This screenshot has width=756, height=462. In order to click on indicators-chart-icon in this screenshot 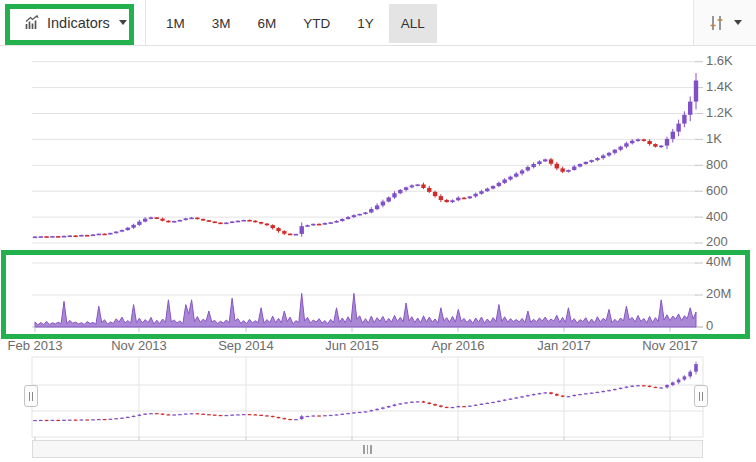, I will do `click(32, 23)`.